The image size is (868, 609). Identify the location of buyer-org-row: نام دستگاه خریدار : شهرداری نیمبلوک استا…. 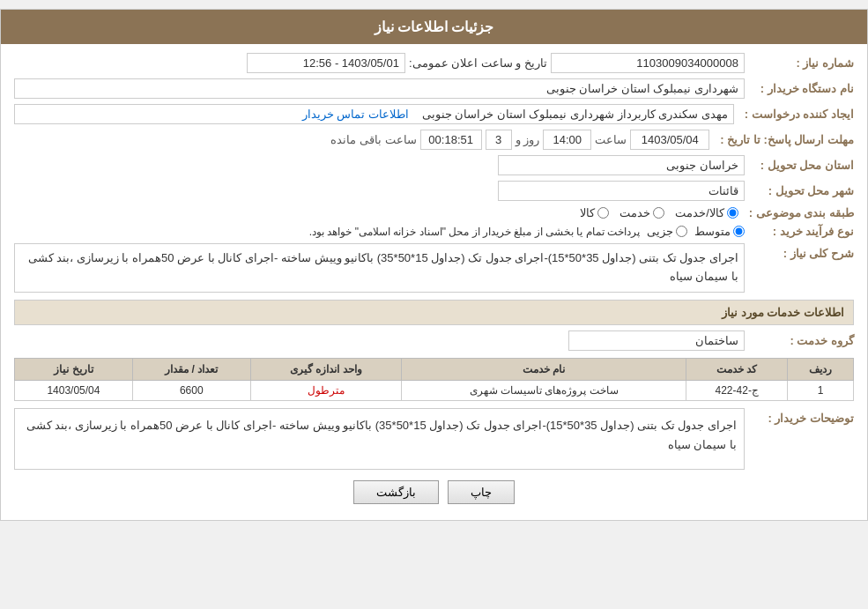
(434, 88).